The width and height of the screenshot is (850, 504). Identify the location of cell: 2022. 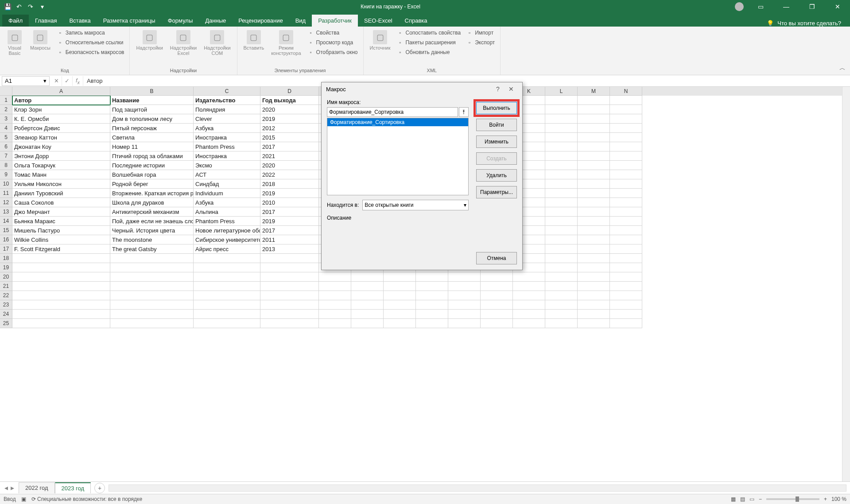
(290, 174).